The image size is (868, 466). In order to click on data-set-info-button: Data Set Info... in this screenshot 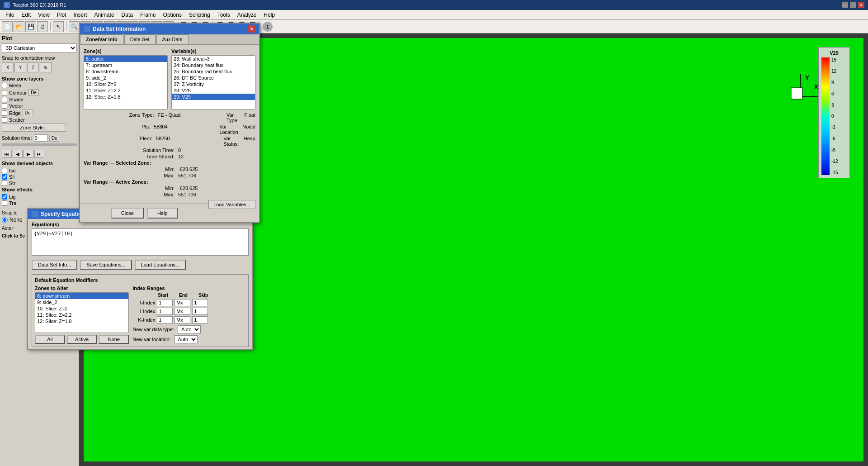, I will do `click(54, 265)`.